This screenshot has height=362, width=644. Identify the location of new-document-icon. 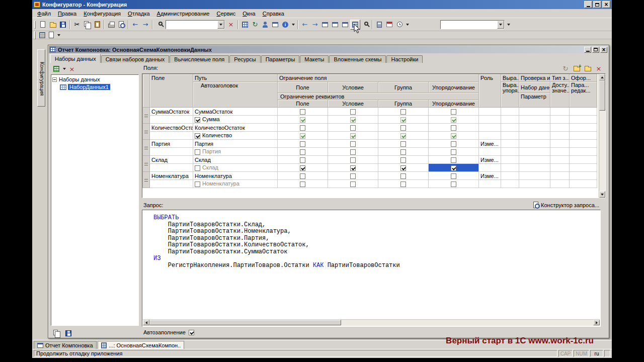
(43, 25).